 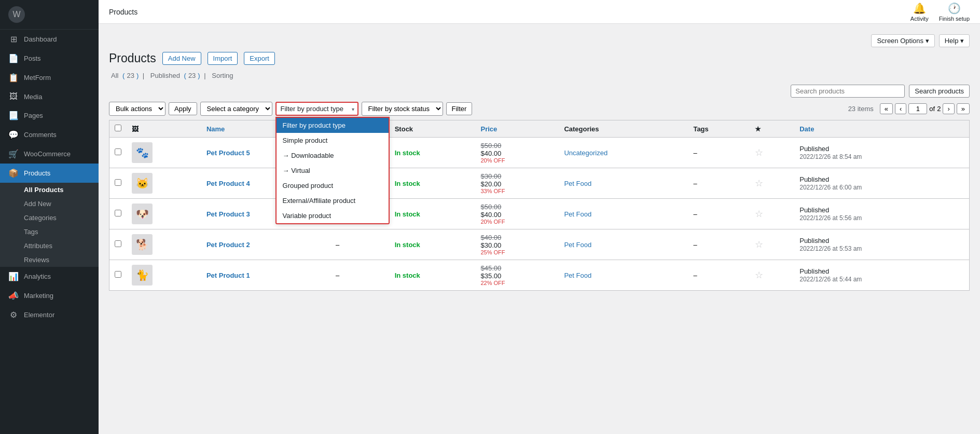 I want to click on name-sort-link: Name, so click(x=216, y=129).